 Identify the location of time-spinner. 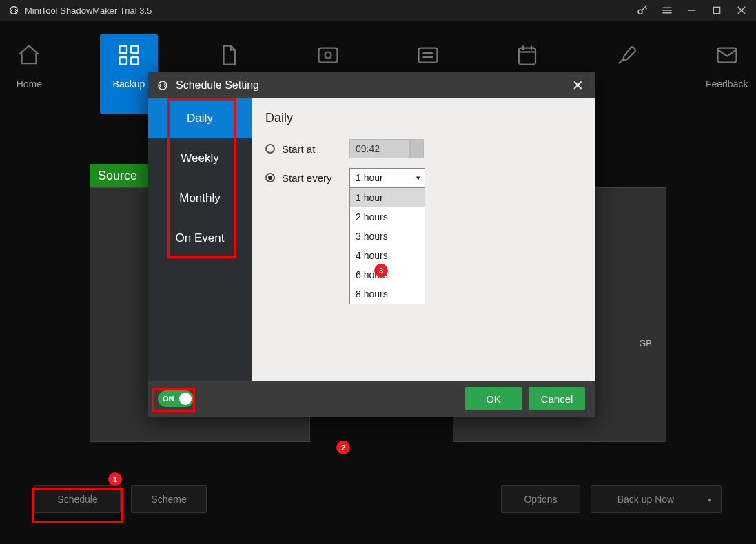
(417, 149).